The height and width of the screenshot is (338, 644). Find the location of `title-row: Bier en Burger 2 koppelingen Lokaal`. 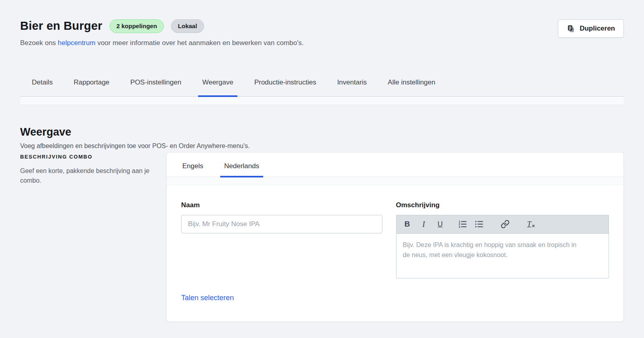

title-row: Bier en Burger 2 koppelingen Lokaal is located at coordinates (162, 26).